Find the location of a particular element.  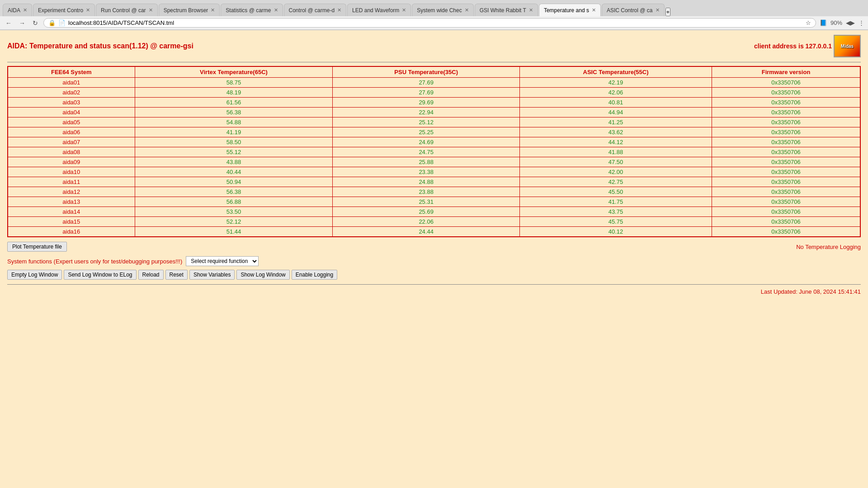

forward-button: → is located at coordinates (22, 23).